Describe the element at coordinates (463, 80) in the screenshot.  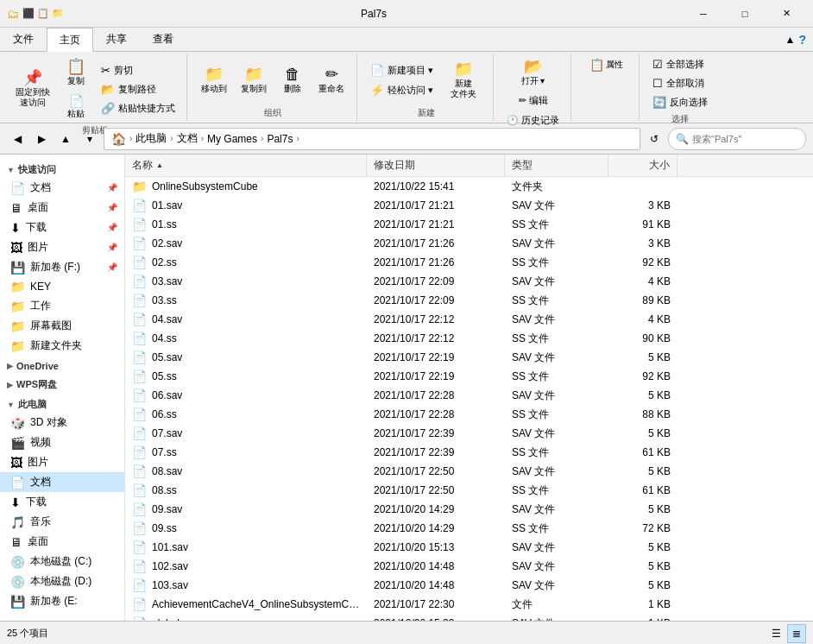
I see `new-folder-button: 📁 新建文件夹` at that location.